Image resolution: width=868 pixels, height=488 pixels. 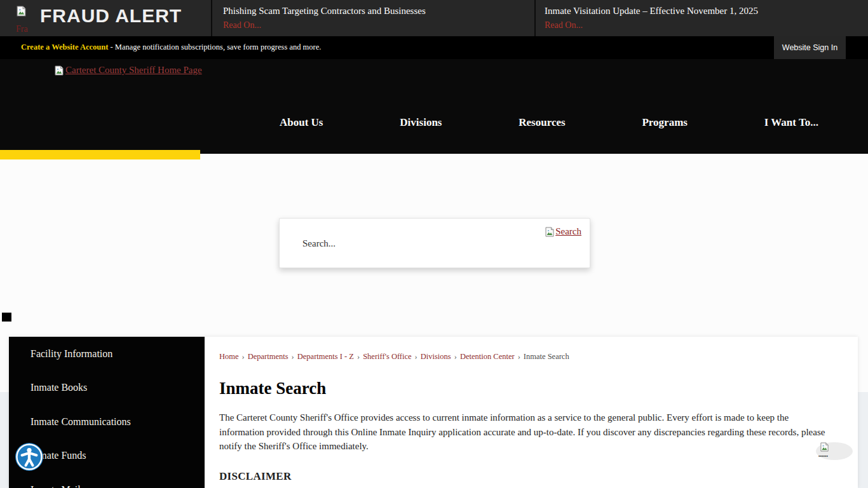 What do you see at coordinates (549, 123) in the screenshot?
I see `main-navigation: About Us Divisions Resources Programs I …` at bounding box center [549, 123].